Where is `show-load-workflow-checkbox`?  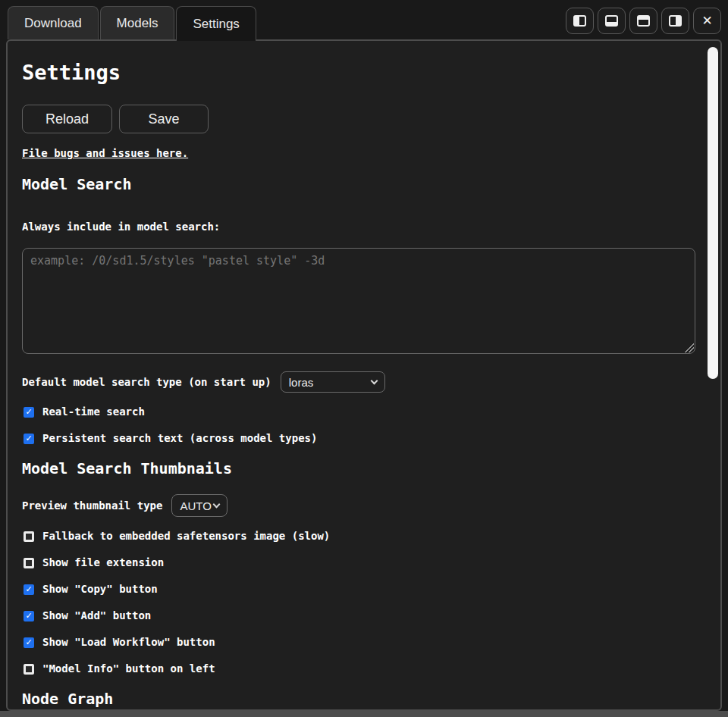
show-load-workflow-checkbox is located at coordinates (29, 643).